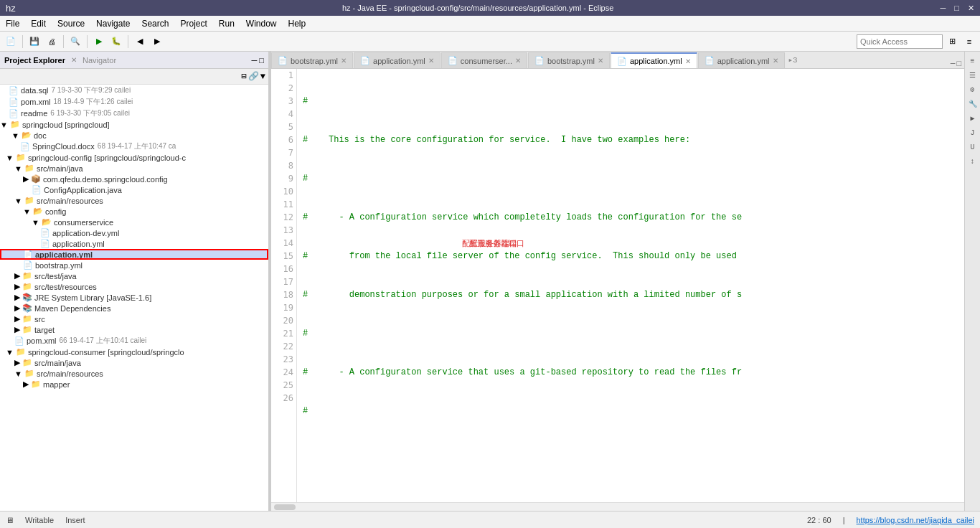 The height and width of the screenshot is (528, 980). What do you see at coordinates (52, 42) in the screenshot?
I see `print-btn: 🖨` at bounding box center [52, 42].